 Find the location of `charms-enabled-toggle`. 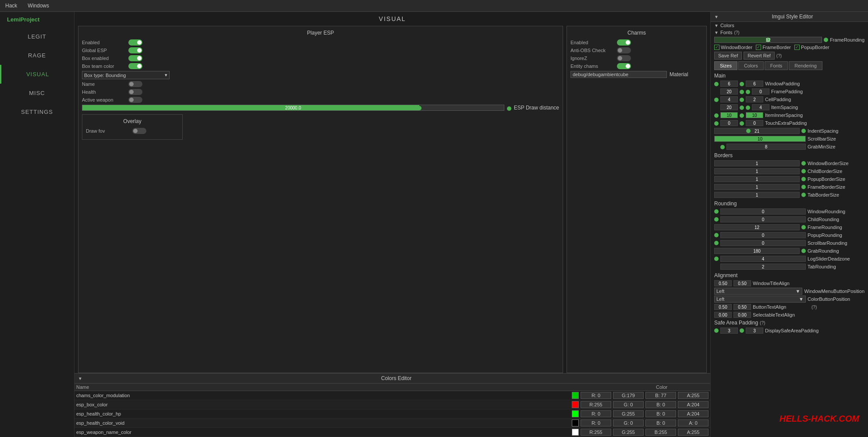

charms-enabled-toggle is located at coordinates (624, 42).